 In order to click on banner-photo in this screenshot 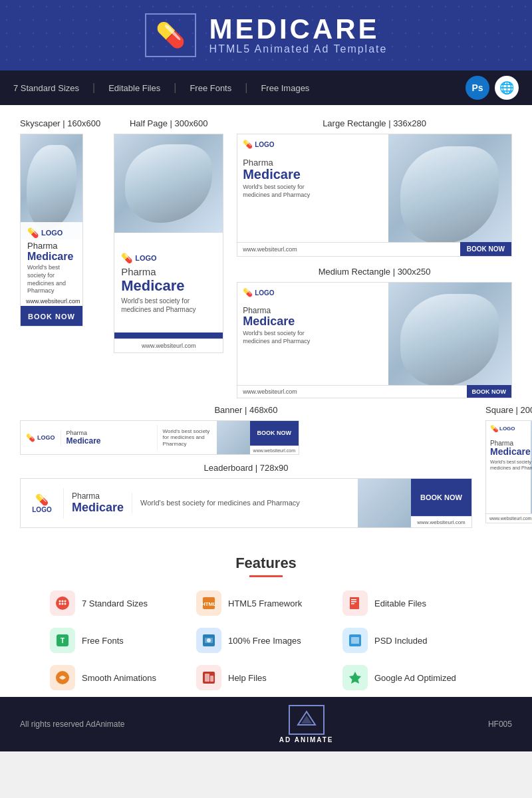, I will do `click(233, 438)`.